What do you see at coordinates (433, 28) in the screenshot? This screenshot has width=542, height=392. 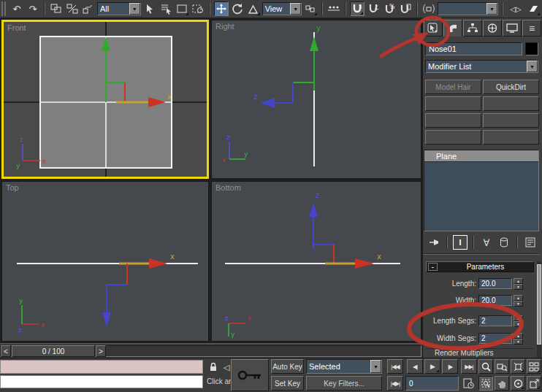 I see `tab-create` at bounding box center [433, 28].